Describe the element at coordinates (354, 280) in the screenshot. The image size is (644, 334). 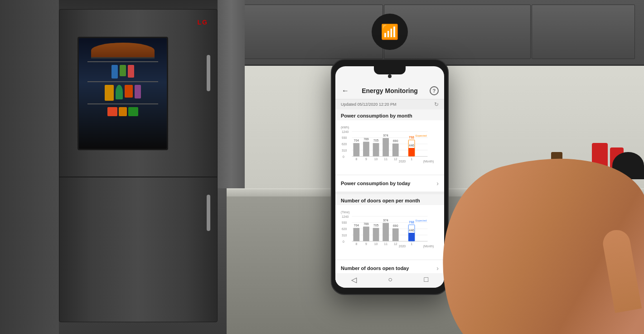
I see `nav-back-icon: ◁` at that location.